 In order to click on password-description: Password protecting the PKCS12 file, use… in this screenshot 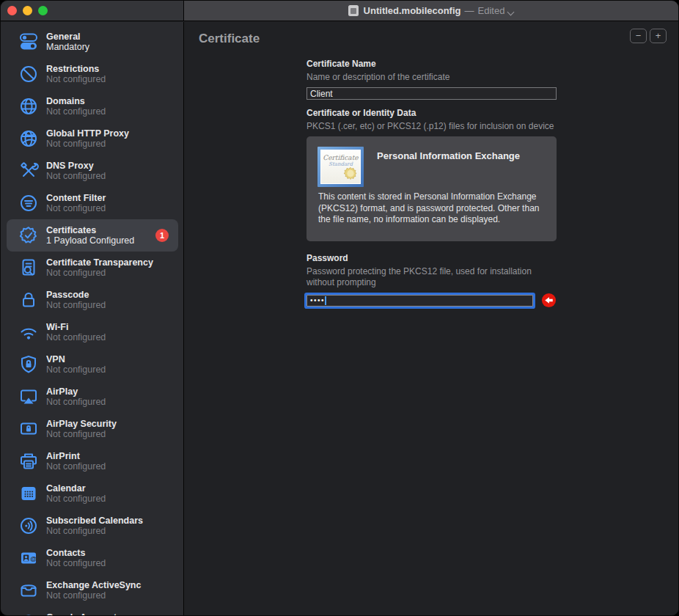, I will do `click(427, 277)`.